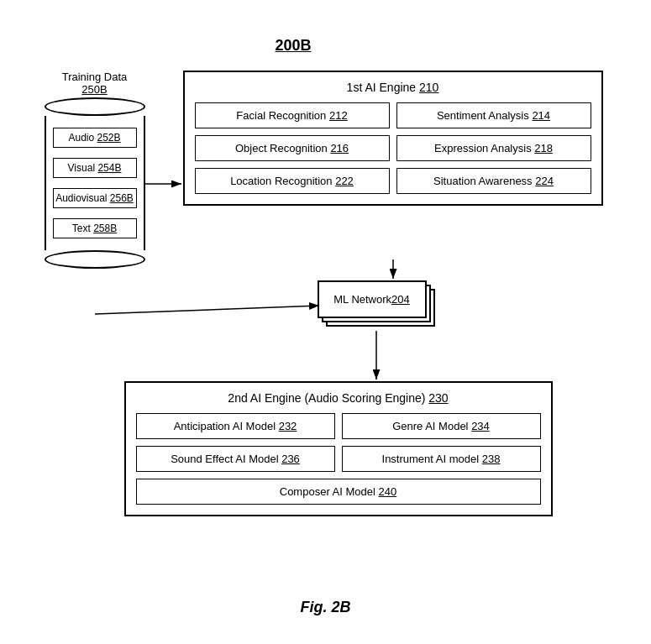 This screenshot has width=651, height=644. I want to click on situation-awareness-box: Situation Awareness 224, so click(494, 181).